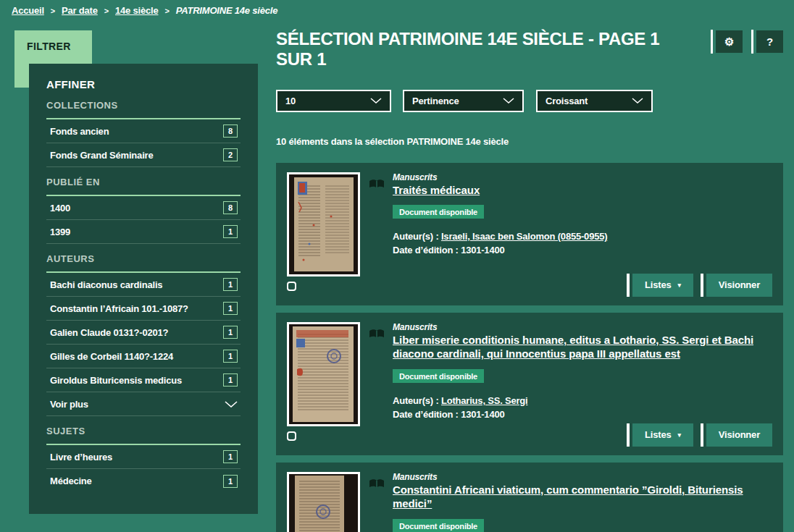 This screenshot has width=794, height=532. Describe the element at coordinates (143, 333) in the screenshot. I see `filter-item-galien: Galien Claude 0131?-0201? 1` at that location.